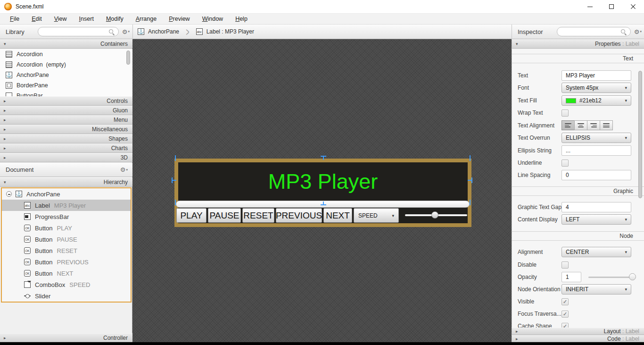 The image size is (644, 345). I want to click on player-next-button: NEXT, so click(338, 215).